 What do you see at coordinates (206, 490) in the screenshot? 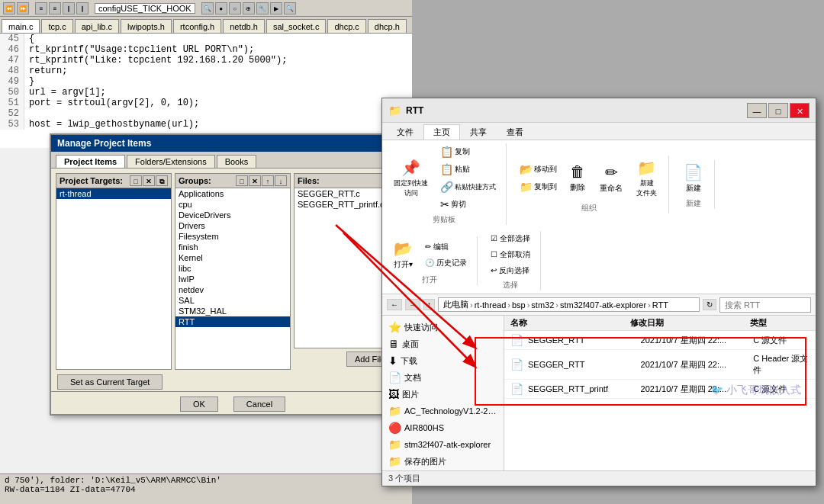
I see `status-line: RW-data=1184 ZI-data=47704` at bounding box center [206, 490].